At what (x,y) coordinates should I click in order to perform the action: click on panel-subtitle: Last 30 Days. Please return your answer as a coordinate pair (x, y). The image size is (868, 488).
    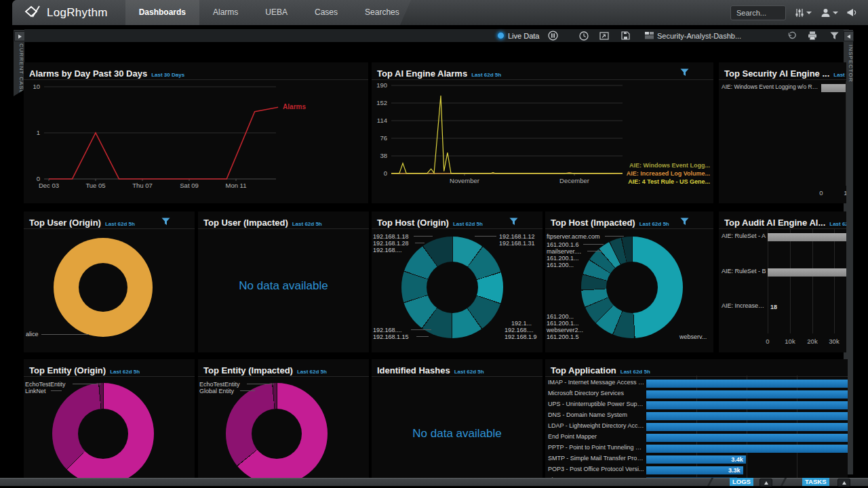
    Looking at the image, I should click on (168, 75).